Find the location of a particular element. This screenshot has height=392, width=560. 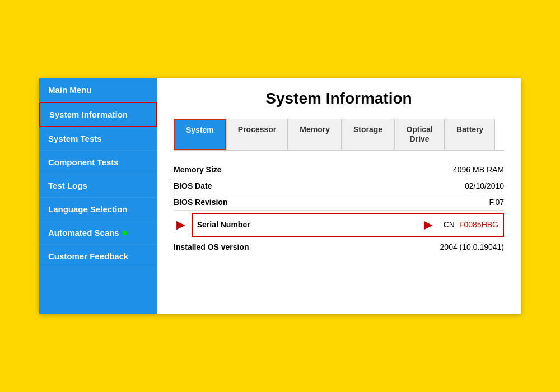

sidebar-item-system-tests: System Tests is located at coordinates (98, 139).